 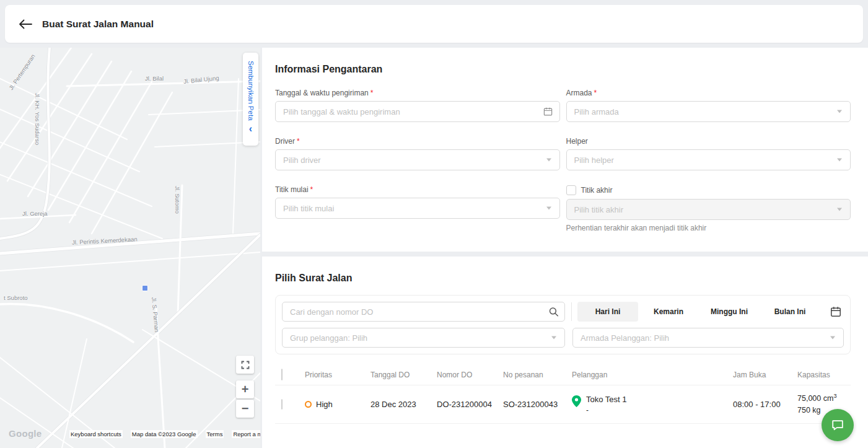 What do you see at coordinates (836, 312) in the screenshot?
I see `date-range-calendar-button` at bounding box center [836, 312].